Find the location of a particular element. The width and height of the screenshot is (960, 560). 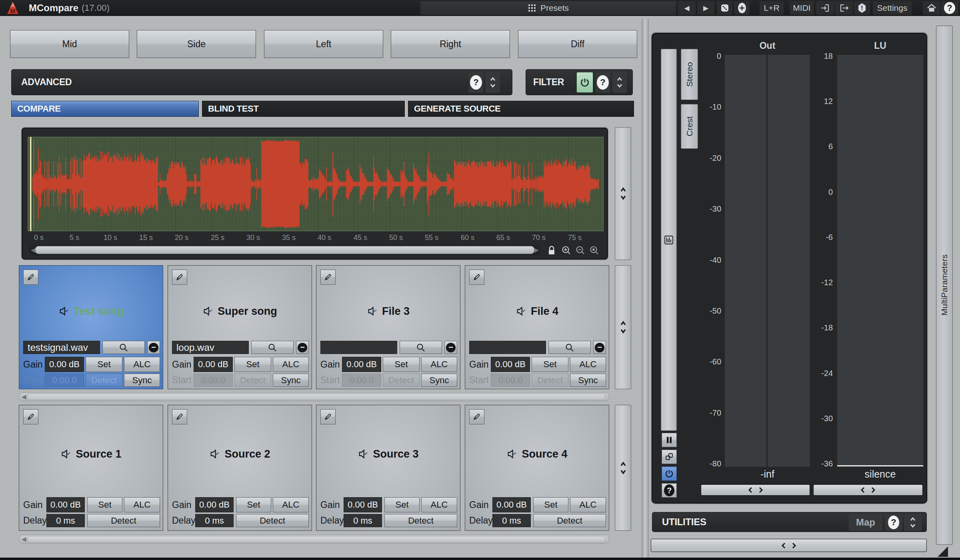

source-row-scrollbar: ◀ is located at coordinates (314, 539).